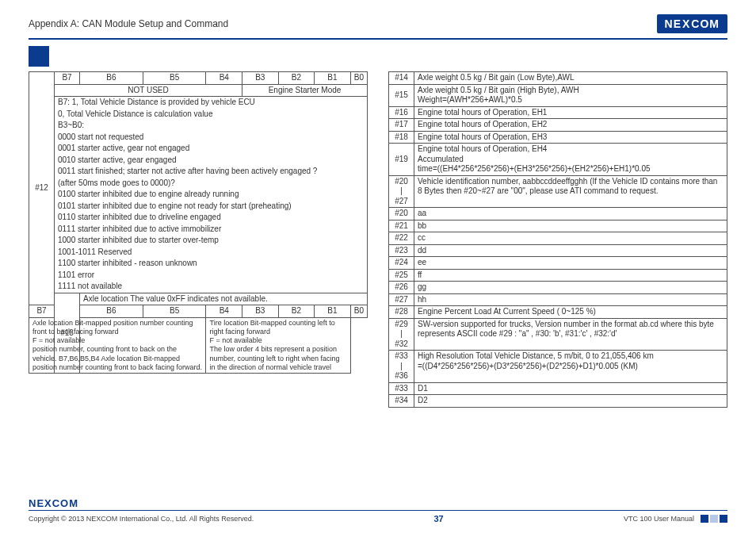  I want to click on row-index: #24, so click(402, 263).